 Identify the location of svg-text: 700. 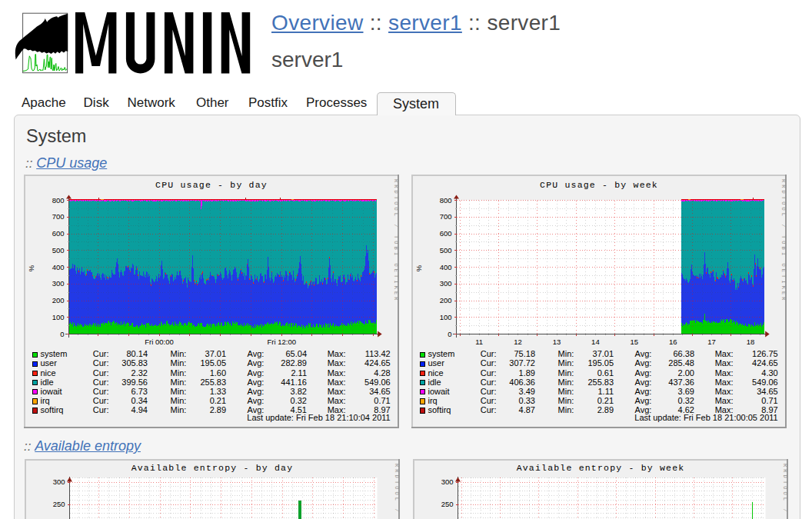
(445, 217).